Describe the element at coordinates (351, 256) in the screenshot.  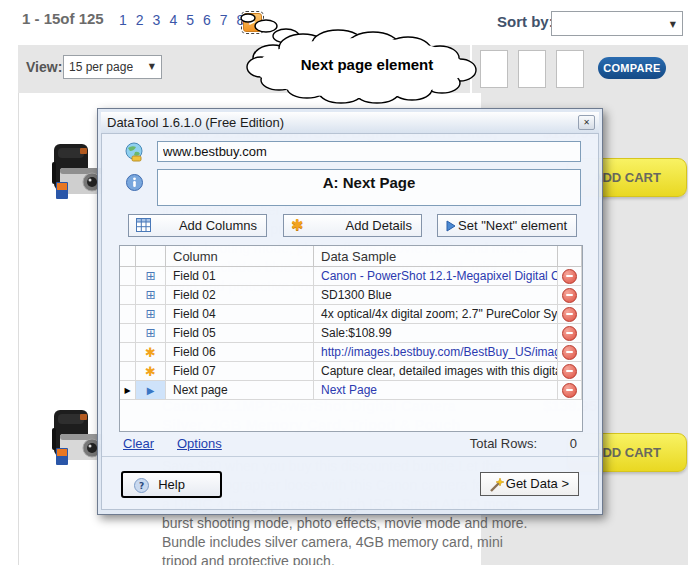
I see `table-header: Column Data Sample` at that location.